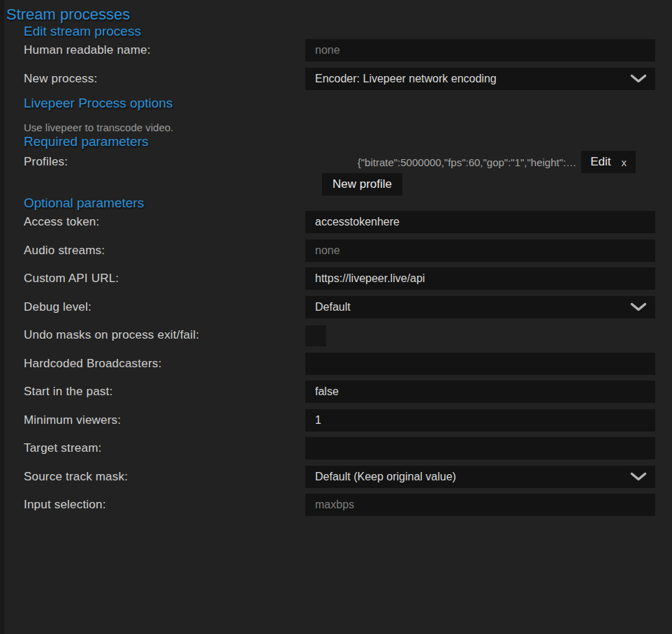 This screenshot has height=634, width=672. What do you see at coordinates (348, 203) in the screenshot?
I see `section-heading-optional-parameters: Optional parameters` at bounding box center [348, 203].